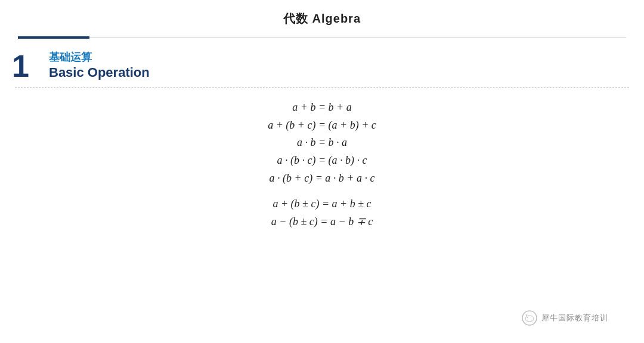 The image size is (644, 343). What do you see at coordinates (322, 18) in the screenshot?
I see `page-title: 代数 Algebra` at bounding box center [322, 18].